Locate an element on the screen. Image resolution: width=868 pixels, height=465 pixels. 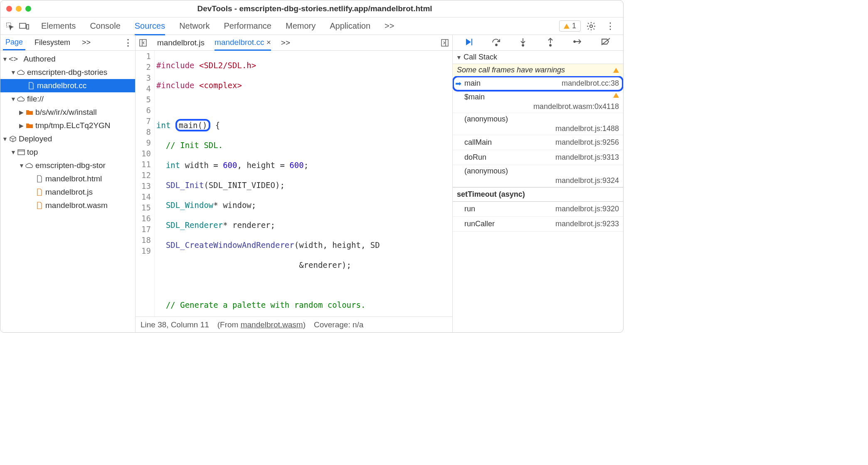
tree-file-js: mandelbrot.js is located at coordinates (68, 192).